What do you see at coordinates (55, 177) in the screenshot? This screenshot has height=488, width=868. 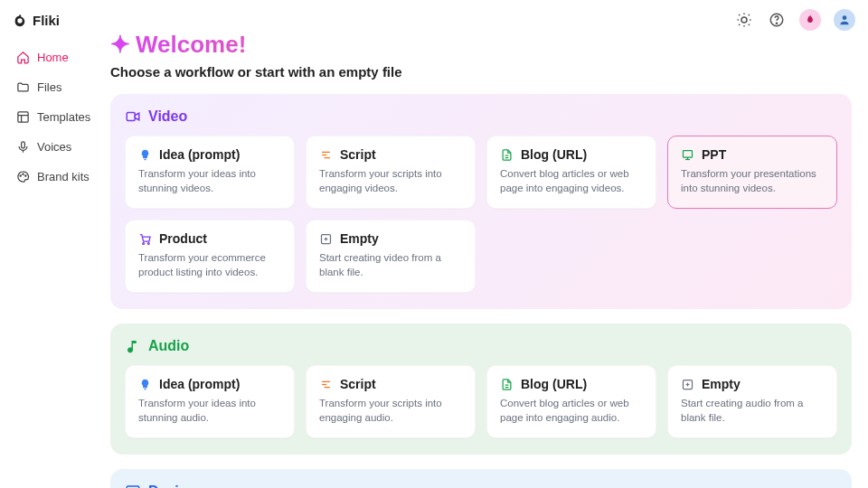 I see `sidebar-item-brand-kits: Brand kits` at bounding box center [55, 177].